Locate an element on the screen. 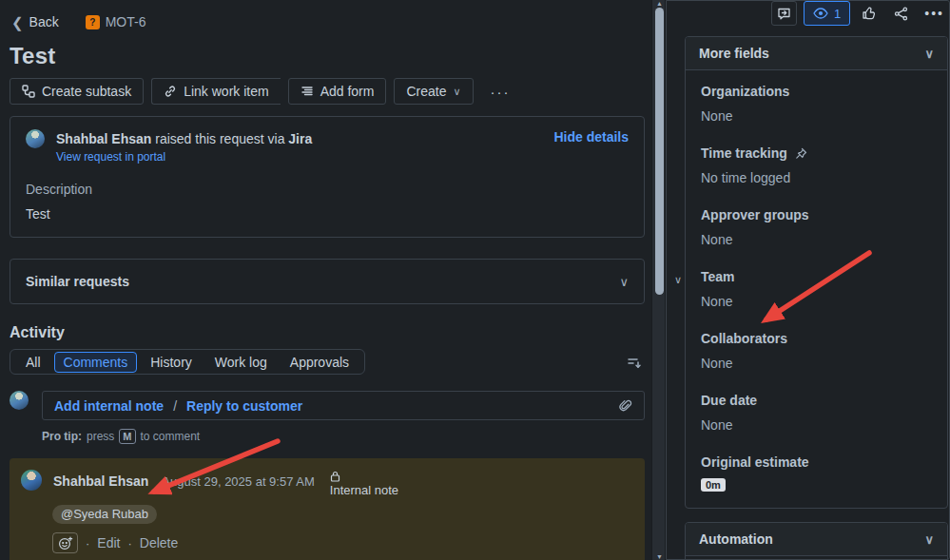 The height and width of the screenshot is (560, 950). form-icon is located at coordinates (307, 91).